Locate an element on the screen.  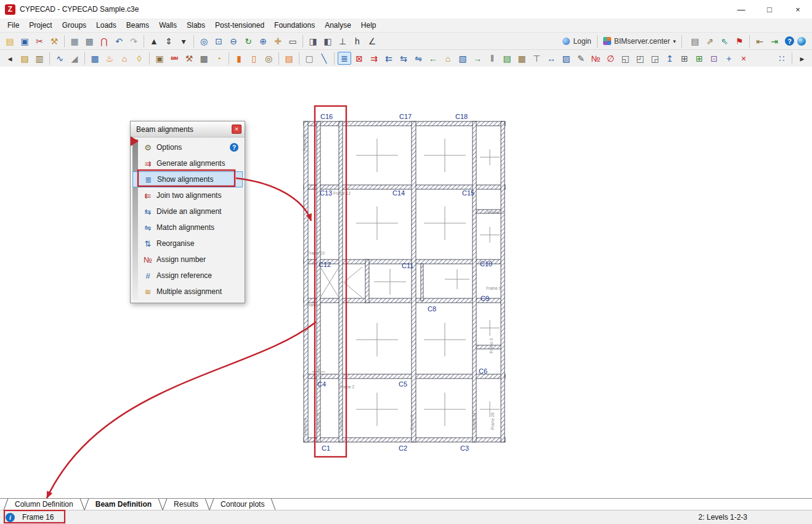
slope-icon: ◢ is located at coordinates (75, 58).